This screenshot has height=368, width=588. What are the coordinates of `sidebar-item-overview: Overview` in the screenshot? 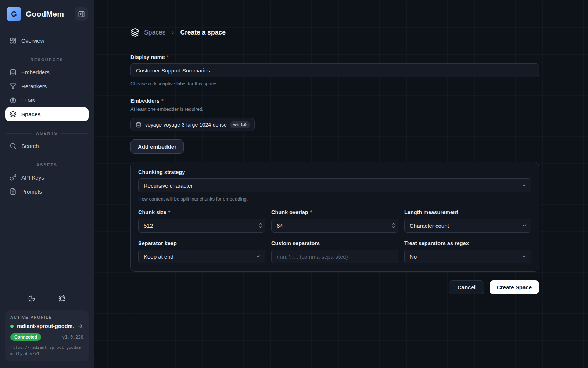 It's located at (47, 40).